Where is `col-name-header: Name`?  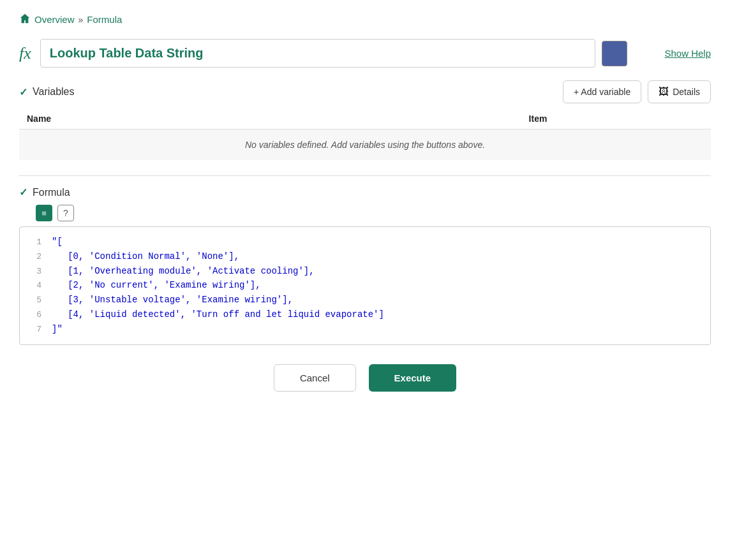 col-name-header: Name is located at coordinates (192, 119).